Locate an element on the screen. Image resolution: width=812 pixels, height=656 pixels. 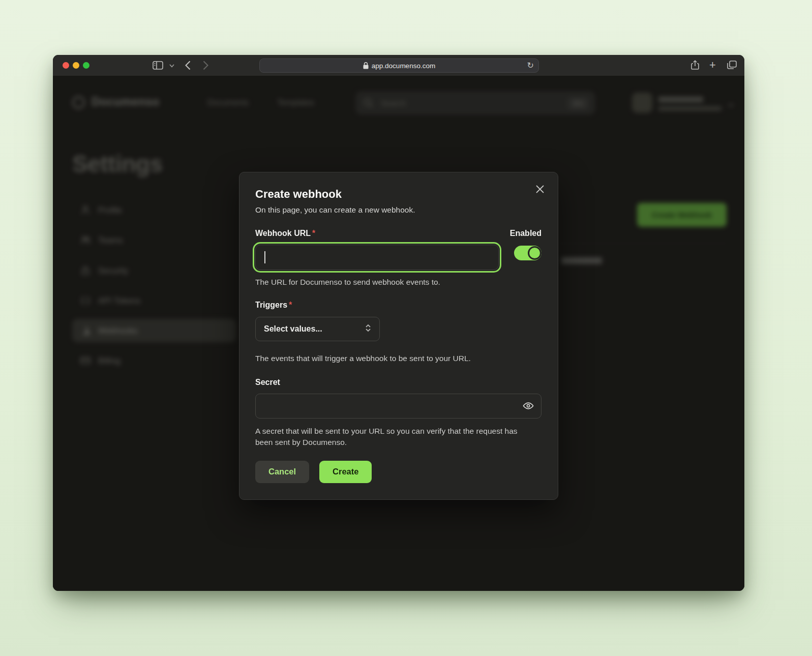
chevron-down-icon is located at coordinates (172, 66).